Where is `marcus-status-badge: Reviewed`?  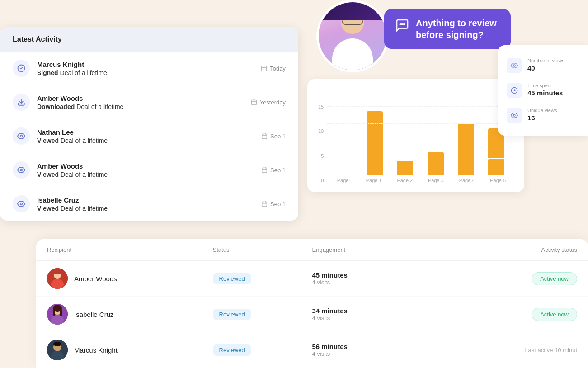 marcus-status-badge: Reviewed is located at coordinates (232, 350).